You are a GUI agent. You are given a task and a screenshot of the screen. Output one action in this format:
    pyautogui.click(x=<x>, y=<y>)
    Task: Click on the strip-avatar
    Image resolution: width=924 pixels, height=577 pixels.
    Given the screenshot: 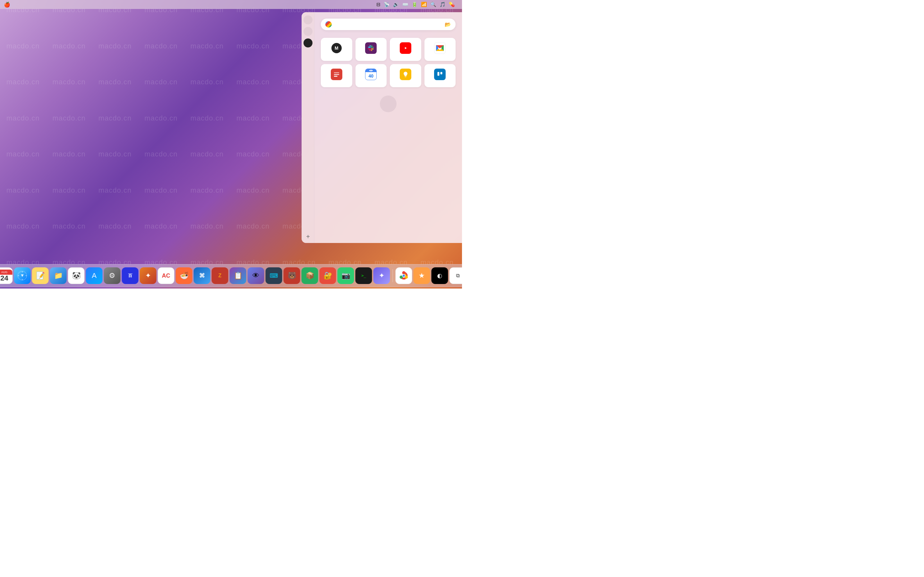 What is the action you would take?
    pyautogui.click(x=308, y=43)
    